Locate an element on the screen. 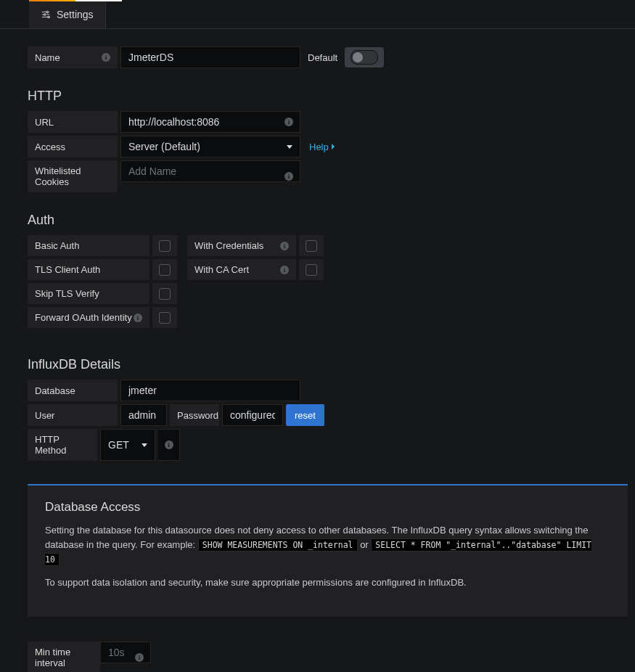 The width and height of the screenshot is (635, 672). url-label: URL is located at coordinates (73, 122).